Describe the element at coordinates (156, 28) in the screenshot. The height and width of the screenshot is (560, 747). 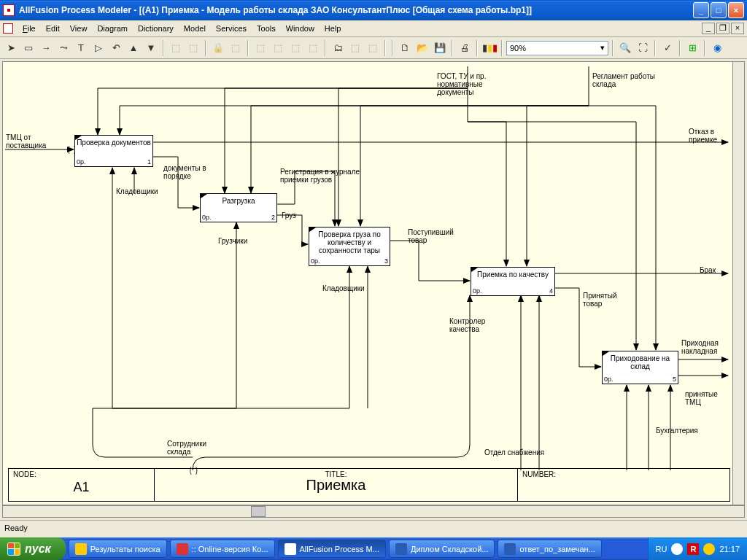
I see `menu-dictionary: Dictionary` at that location.